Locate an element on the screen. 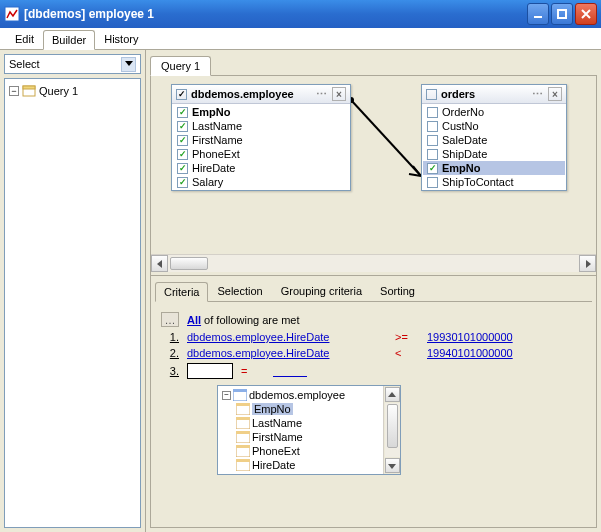 This screenshot has width=601, height=532. table-title: orders is located at coordinates (484, 94).